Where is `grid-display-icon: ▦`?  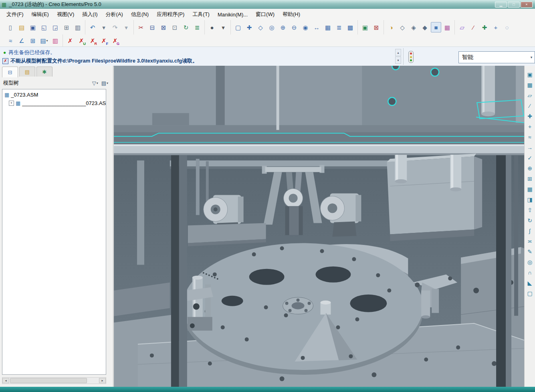
grid-display-icon: ▦ is located at coordinates (530, 85).